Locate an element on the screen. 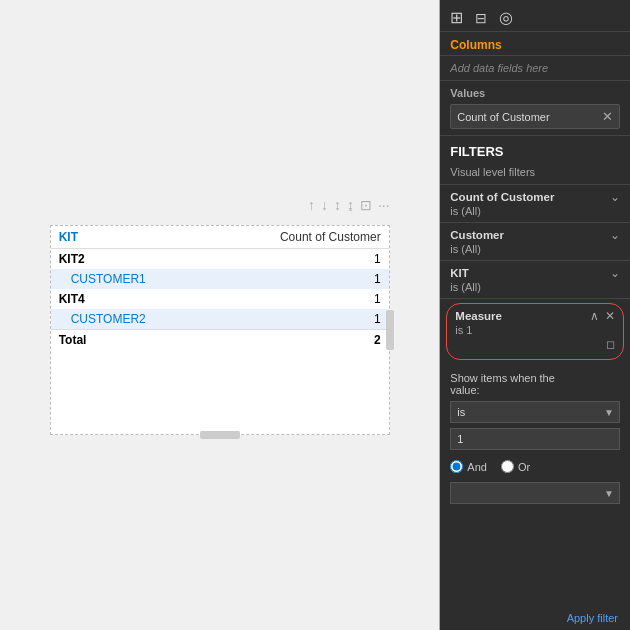  collapse-icon: ∧ is located at coordinates (594, 316).